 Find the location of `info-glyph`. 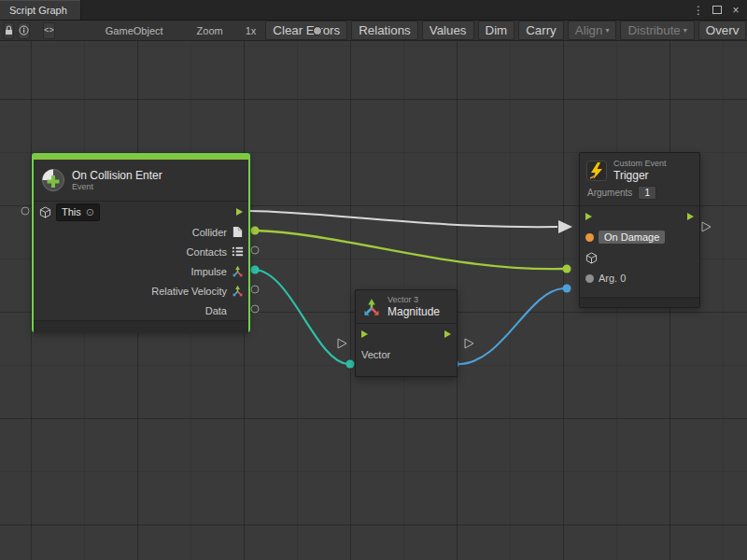

info-glyph is located at coordinates (24, 30).